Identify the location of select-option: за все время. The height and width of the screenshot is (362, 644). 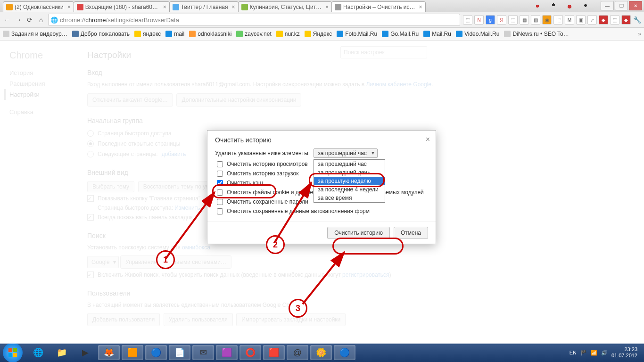
(349, 198).